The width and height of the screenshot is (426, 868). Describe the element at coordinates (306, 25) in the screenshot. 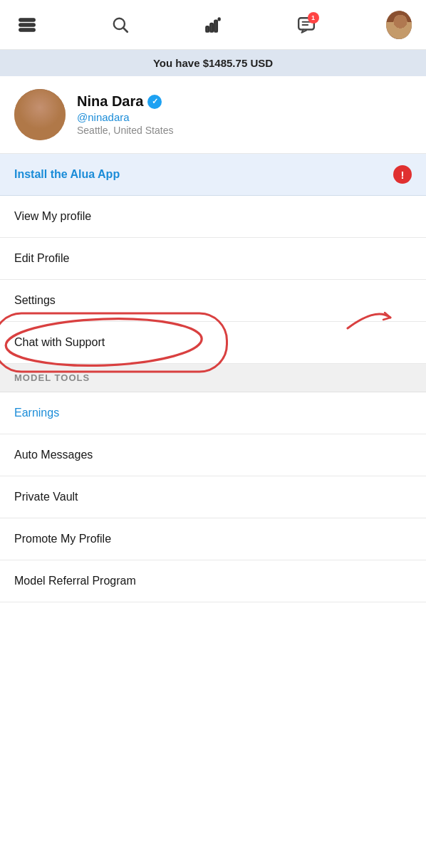

I see `chat-icon: 1` at that location.